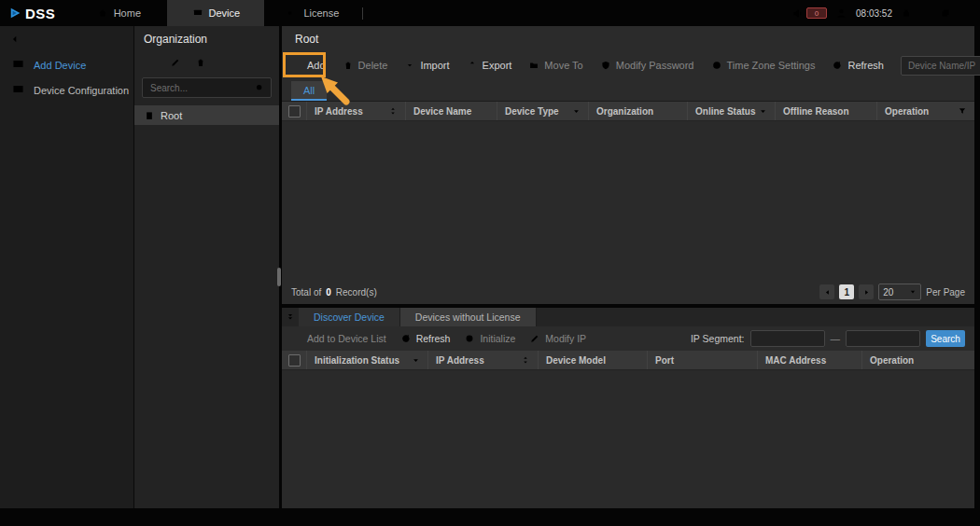 This screenshot has width=980, height=526. What do you see at coordinates (628, 39) in the screenshot?
I see `device-panel-title: Root` at bounding box center [628, 39].